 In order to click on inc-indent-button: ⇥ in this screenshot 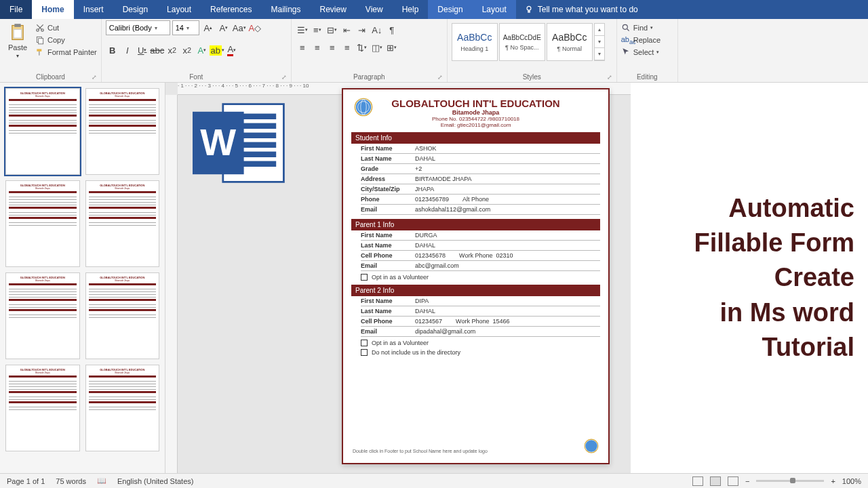, I will do `click(362, 30)`.